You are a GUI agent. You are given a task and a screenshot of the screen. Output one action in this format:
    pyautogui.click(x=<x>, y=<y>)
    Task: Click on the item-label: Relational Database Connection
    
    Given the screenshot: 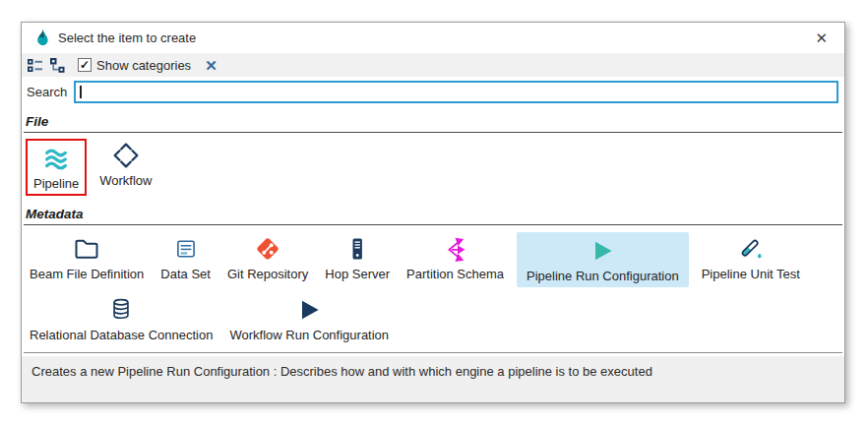 What is the action you would take?
    pyautogui.click(x=121, y=334)
    